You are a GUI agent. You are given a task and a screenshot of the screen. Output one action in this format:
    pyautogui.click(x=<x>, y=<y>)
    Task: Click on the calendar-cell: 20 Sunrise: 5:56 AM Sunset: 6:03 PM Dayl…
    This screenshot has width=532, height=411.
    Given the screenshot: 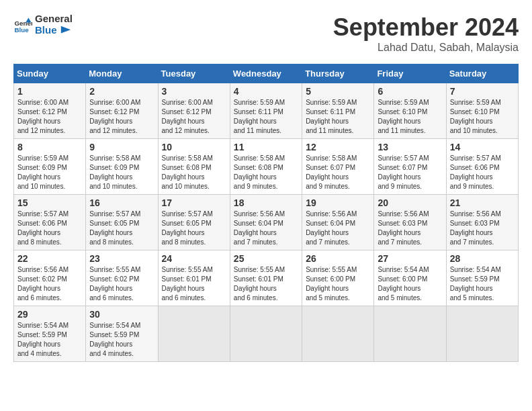 What is the action you would take?
    pyautogui.click(x=410, y=223)
    